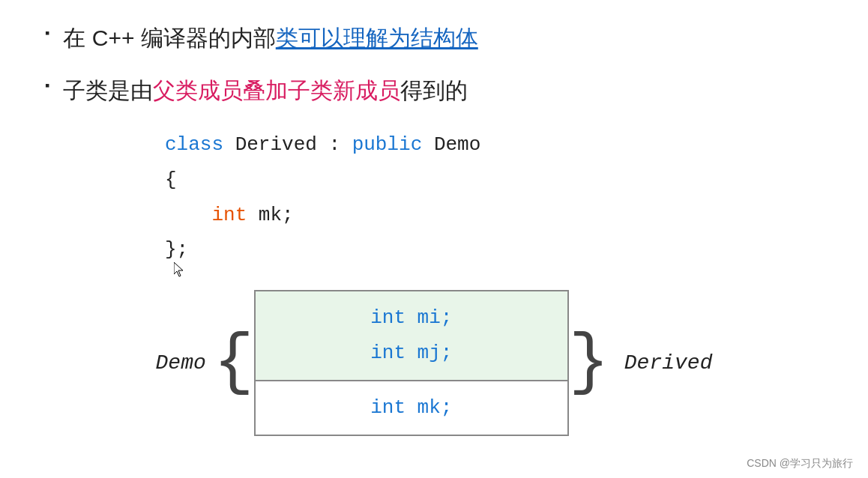  What do you see at coordinates (377, 37) in the screenshot?
I see `bullet1-highlight: 类可以理解为结构体` at bounding box center [377, 37].